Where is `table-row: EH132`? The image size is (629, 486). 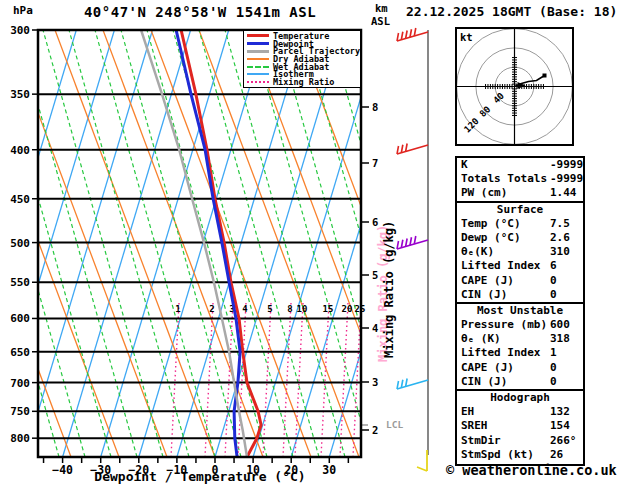 table-row: EH132 is located at coordinates (520, 412).